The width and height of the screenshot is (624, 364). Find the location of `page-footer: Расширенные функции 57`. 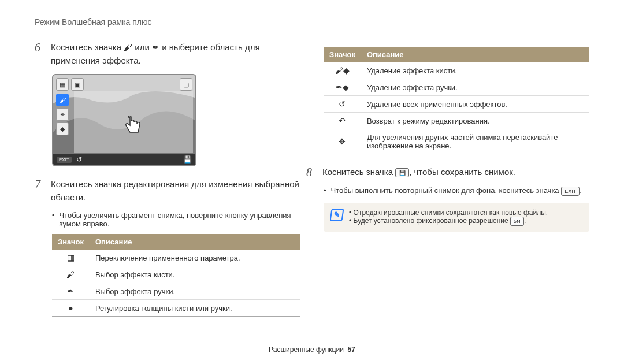

page-footer: Расширенные функции 57 is located at coordinates (312, 350).